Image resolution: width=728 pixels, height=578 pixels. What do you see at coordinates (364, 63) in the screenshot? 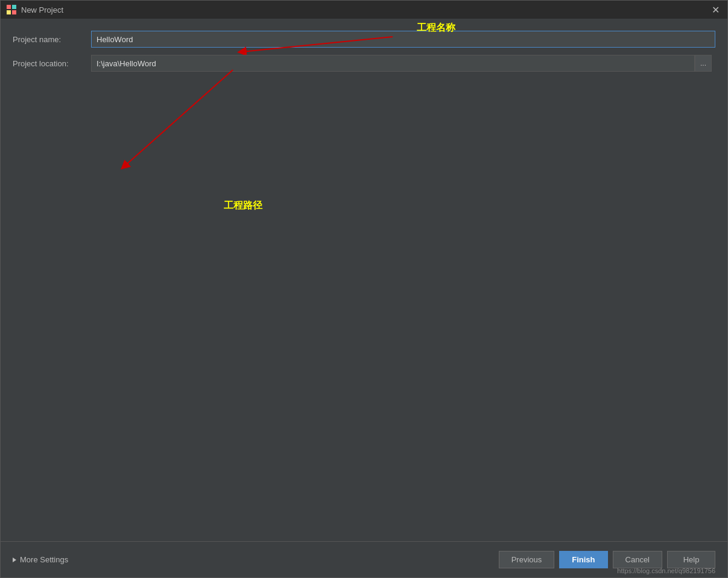
I see `project-location-row: Project location: ... 工程路径` at bounding box center [364, 63].